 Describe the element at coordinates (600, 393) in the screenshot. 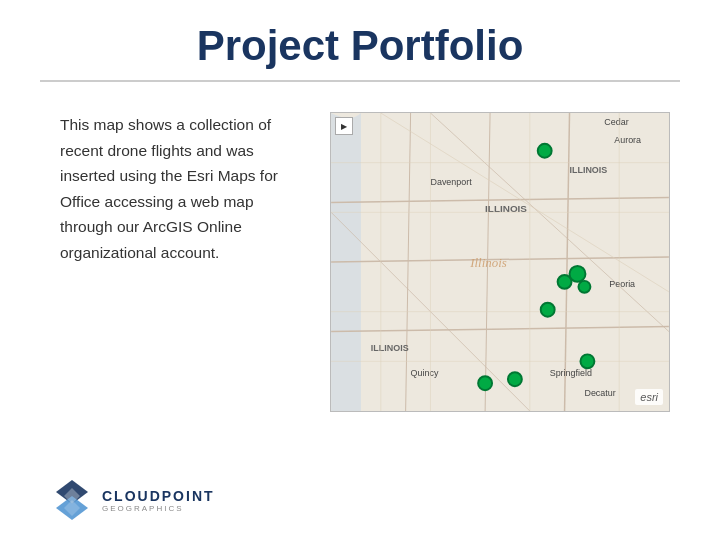

I see `svg-text: Decatur` at that location.